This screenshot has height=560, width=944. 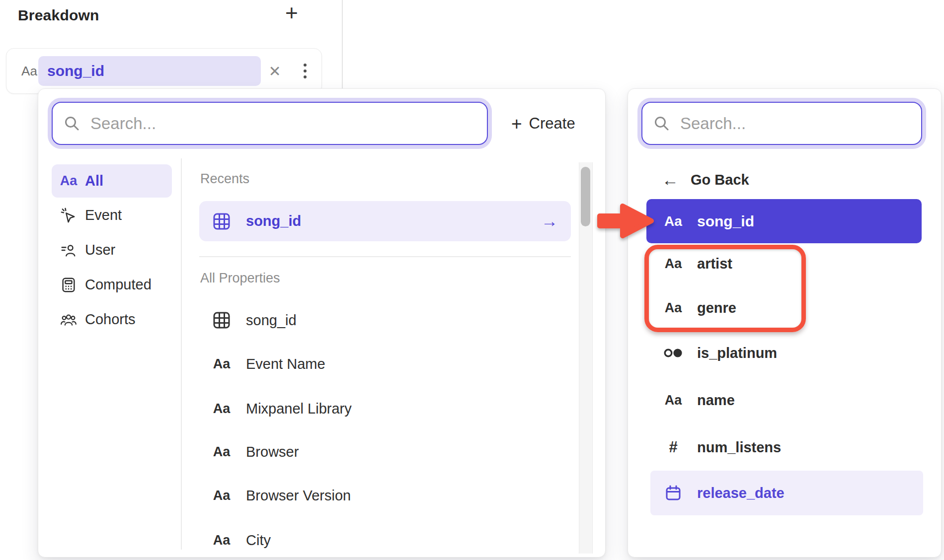 What do you see at coordinates (385, 221) in the screenshot?
I see `recent-property-song-id: song_id →` at bounding box center [385, 221].